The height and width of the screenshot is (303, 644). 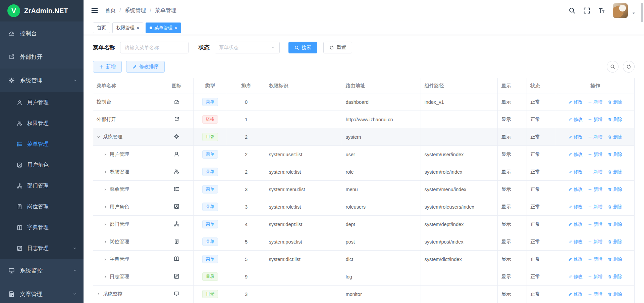 I want to click on menu-name-input, so click(x=154, y=48).